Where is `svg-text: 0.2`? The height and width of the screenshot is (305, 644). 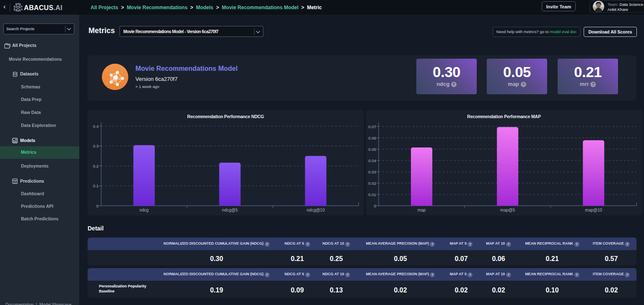
svg-text: 0.2 is located at coordinates (96, 166).